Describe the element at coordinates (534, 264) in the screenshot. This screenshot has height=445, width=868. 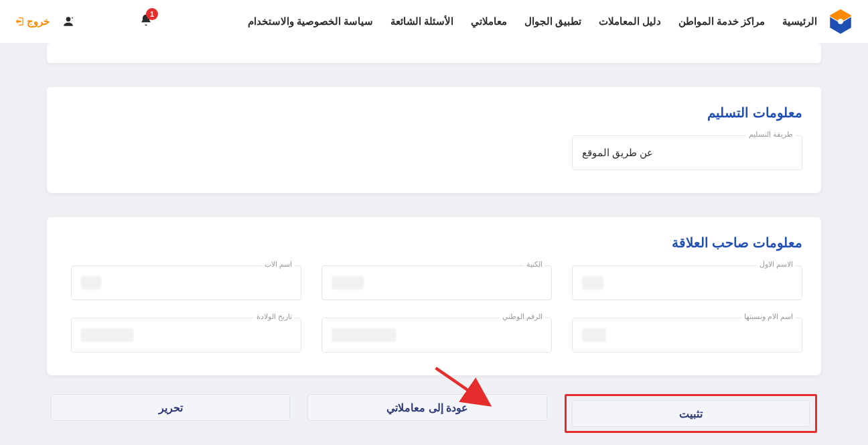
I see `surname-label: الكنية` at that location.